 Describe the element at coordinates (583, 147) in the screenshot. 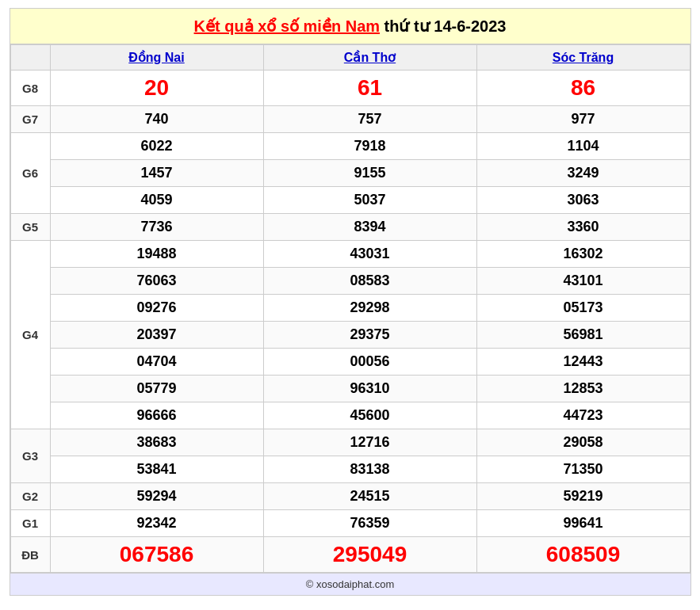

I see `g6-r1-c3: 1104` at that location.